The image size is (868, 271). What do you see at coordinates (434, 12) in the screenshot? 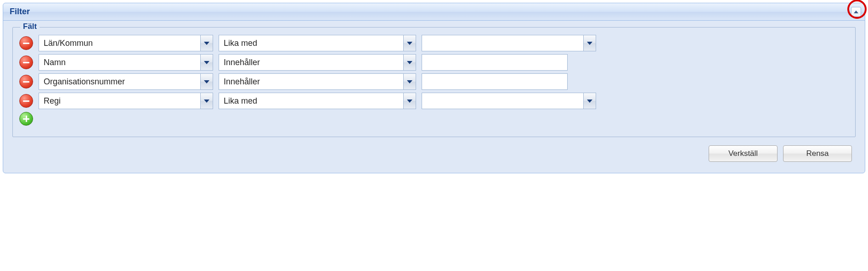
I see `filter-panel-header: Filter` at bounding box center [434, 12].